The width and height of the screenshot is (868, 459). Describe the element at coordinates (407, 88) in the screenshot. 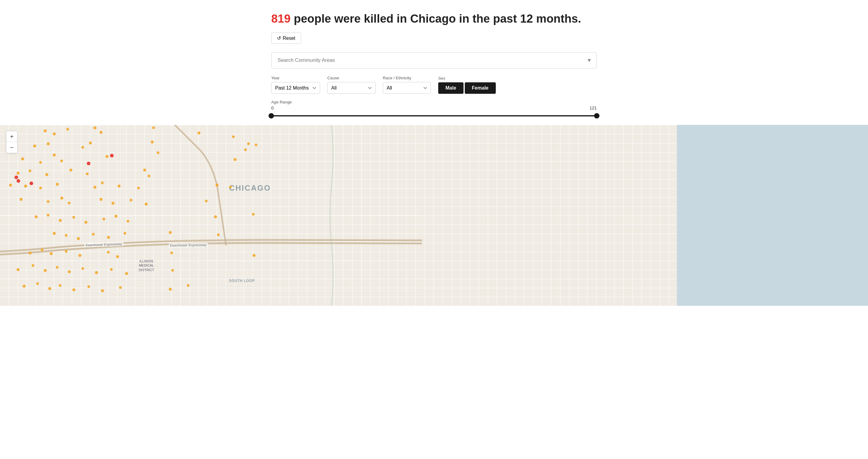

I see `race-select: All Black Hispanic White` at that location.